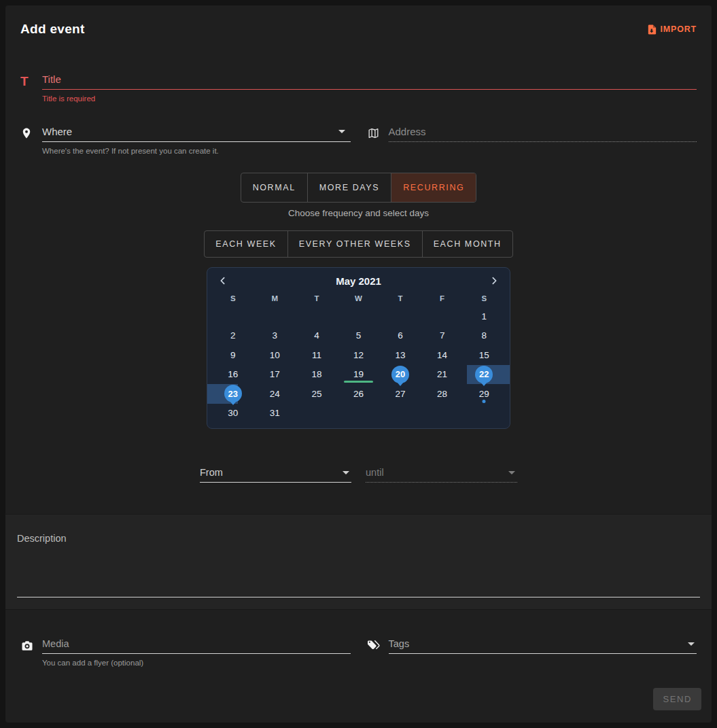 The height and width of the screenshot is (728, 717). I want to click on calendar-day-30: 30, so click(233, 413).